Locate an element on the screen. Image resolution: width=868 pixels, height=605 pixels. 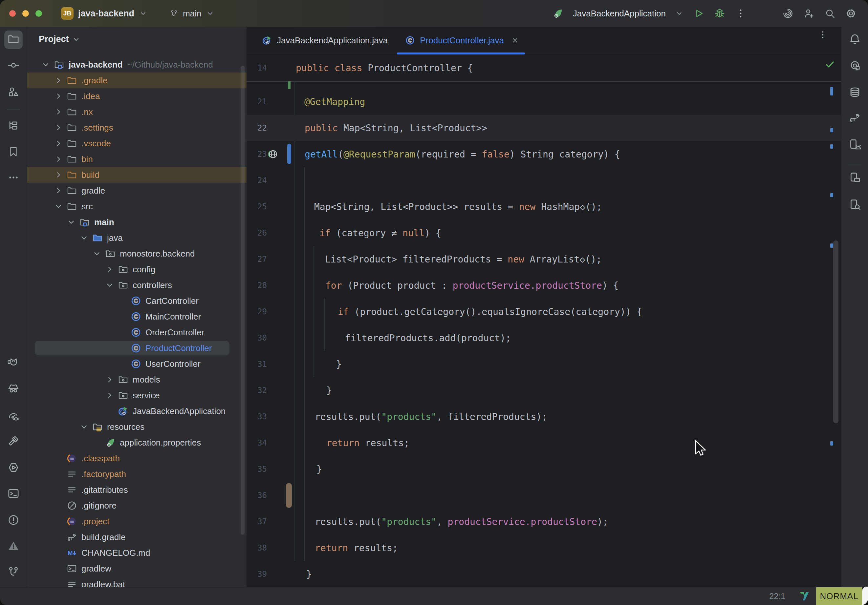
gutter: 37 is located at coordinates (271, 521).